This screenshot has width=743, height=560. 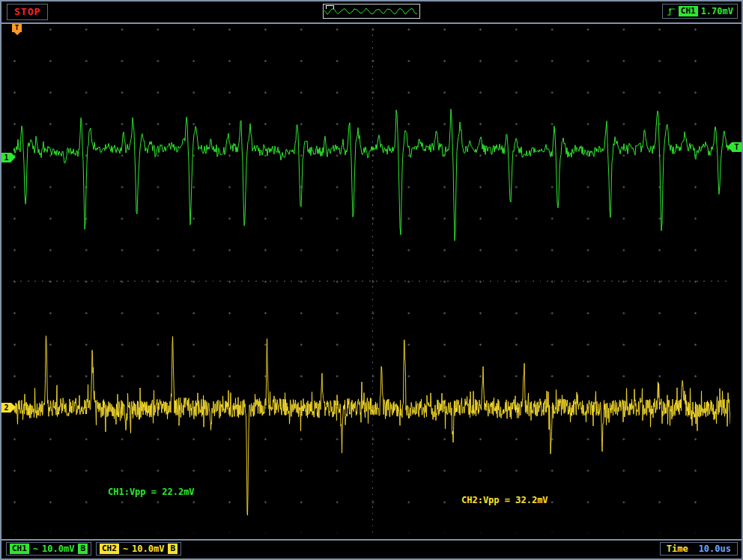 What do you see at coordinates (677, 549) in the screenshot?
I see `timebase-label: Time` at bounding box center [677, 549].